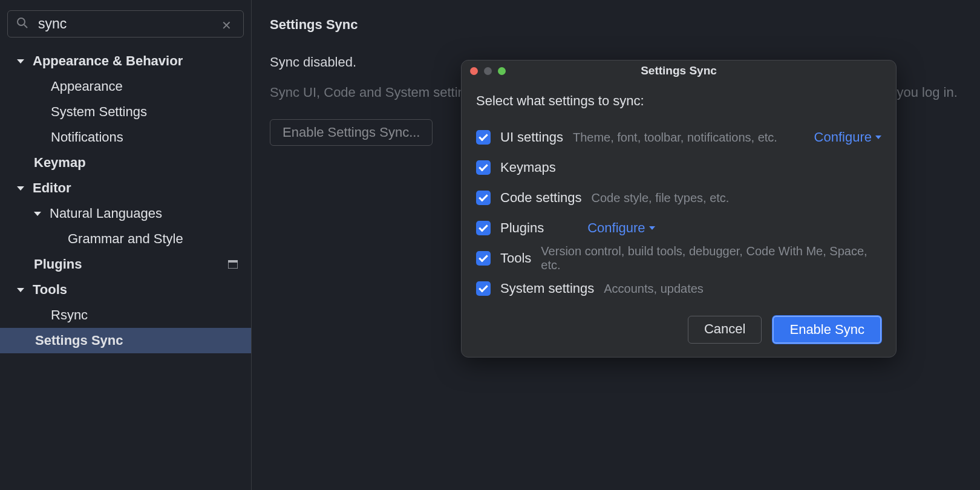 The height and width of the screenshot is (490, 980). Describe the element at coordinates (621, 228) in the screenshot. I see `configure-plugins-link: Configure` at that location.